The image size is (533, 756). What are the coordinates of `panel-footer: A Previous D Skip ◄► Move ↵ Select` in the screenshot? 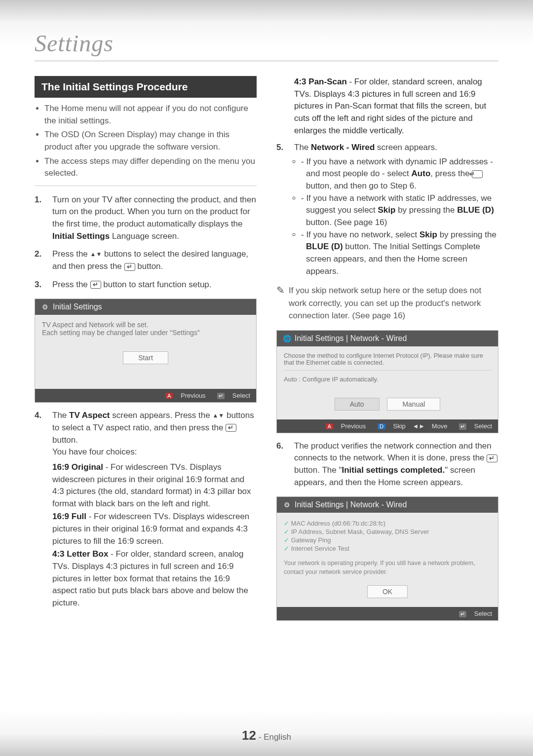 It's located at (387, 426).